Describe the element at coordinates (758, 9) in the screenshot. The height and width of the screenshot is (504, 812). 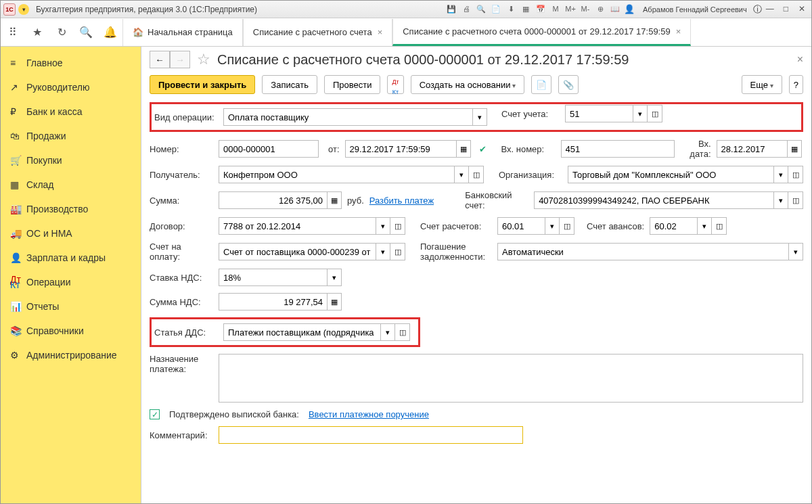
I see `info-icon: ⓘ` at that location.